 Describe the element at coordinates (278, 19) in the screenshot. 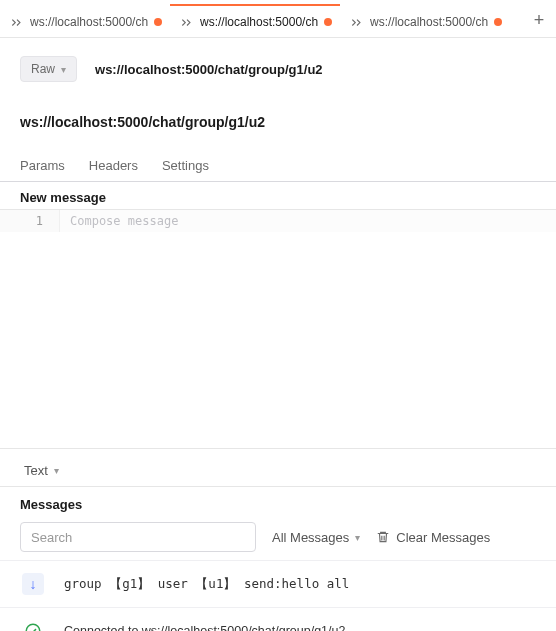

I see `tab-bar: ws://localhost:5000/ch ws://localhost:50…` at that location.